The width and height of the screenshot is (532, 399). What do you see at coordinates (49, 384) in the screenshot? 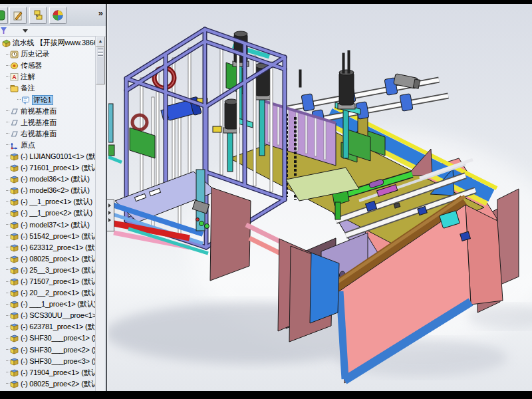
I see `tree-item: (-) 08025_proe<2> (默认)` at bounding box center [49, 384].